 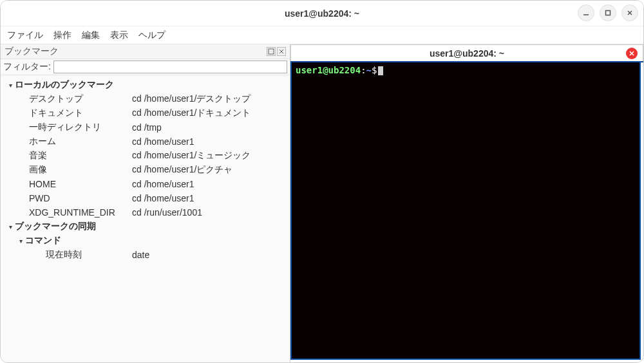 What do you see at coordinates (28, 67) in the screenshot?
I see `filter-label: フィルター:` at bounding box center [28, 67].